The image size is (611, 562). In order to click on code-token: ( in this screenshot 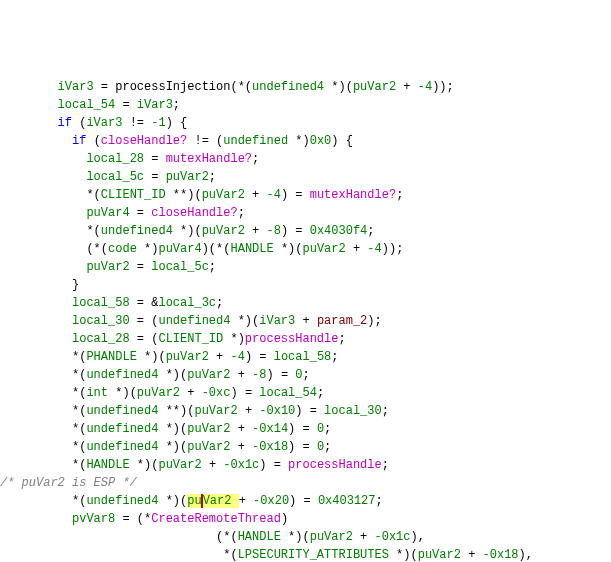, I will do `click(98, 141)`.